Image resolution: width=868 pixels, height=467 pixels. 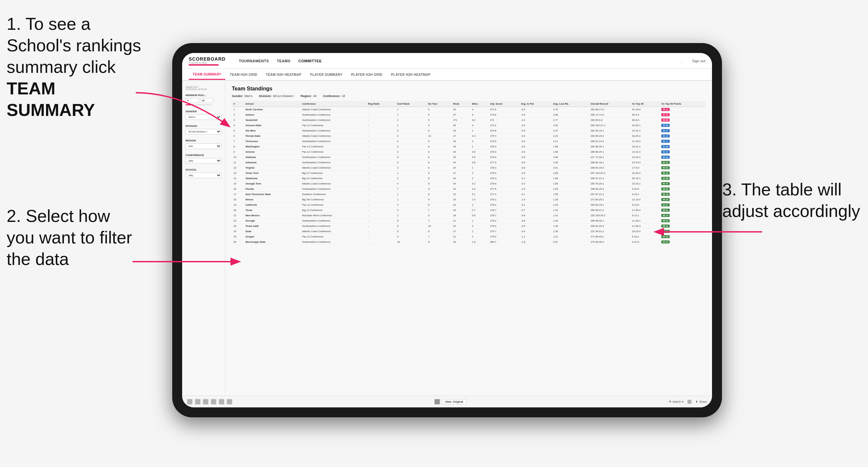 What do you see at coordinates (468, 226) in the screenshot?
I see `table-row: 23 Texas A&M Southeastern Conference - 9…` at bounding box center [468, 226].